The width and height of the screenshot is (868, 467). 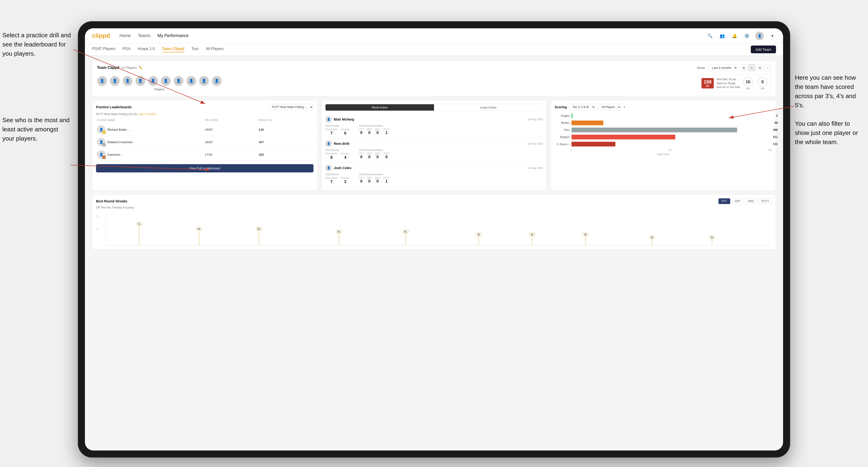 I want to click on user-avatar: 👤, so click(x=760, y=36).